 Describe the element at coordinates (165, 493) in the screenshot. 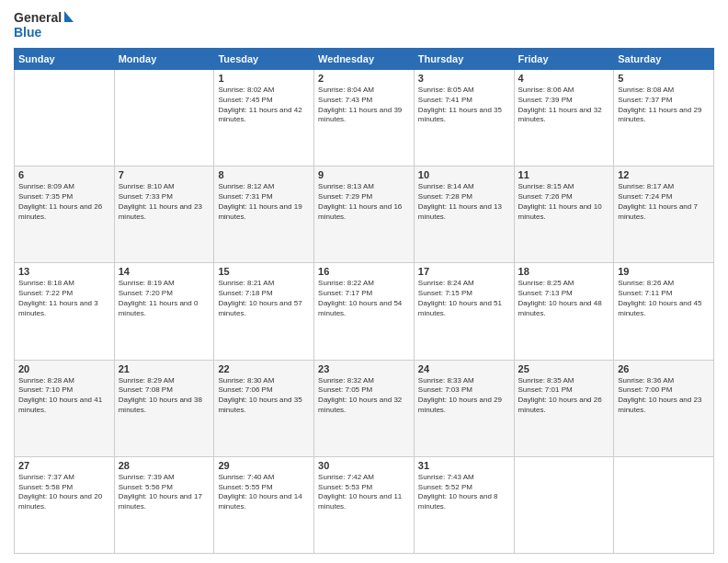

I see `cell-details: Sunrise: 7:39 AMSunset: 5:56 PMDaylight:…` at that location.